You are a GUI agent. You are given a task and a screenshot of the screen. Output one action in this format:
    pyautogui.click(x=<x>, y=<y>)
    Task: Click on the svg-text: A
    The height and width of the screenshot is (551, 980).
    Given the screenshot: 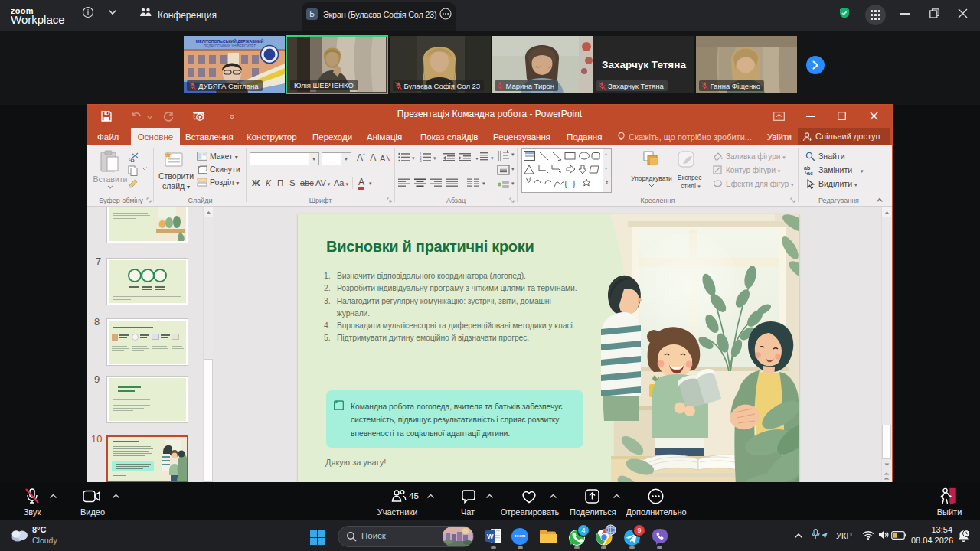 What is the action you would take?
    pyautogui.click(x=383, y=158)
    